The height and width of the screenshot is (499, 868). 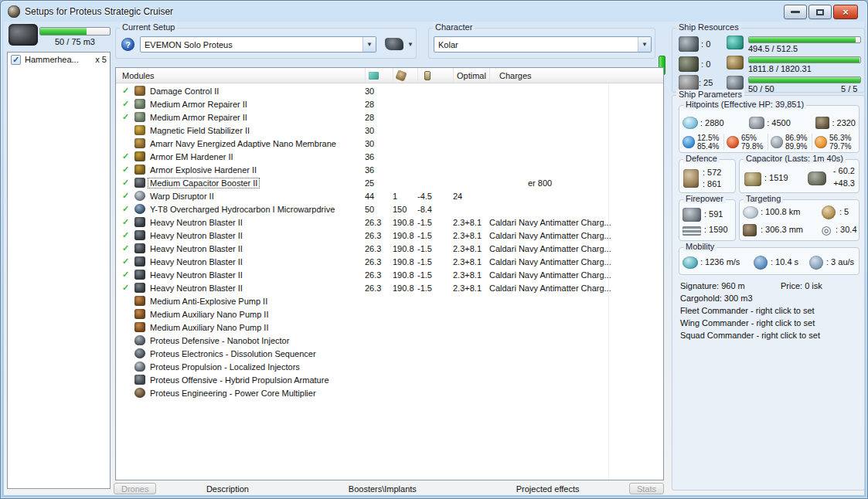 I want to click on module-powergrid: 150, so click(x=405, y=209).